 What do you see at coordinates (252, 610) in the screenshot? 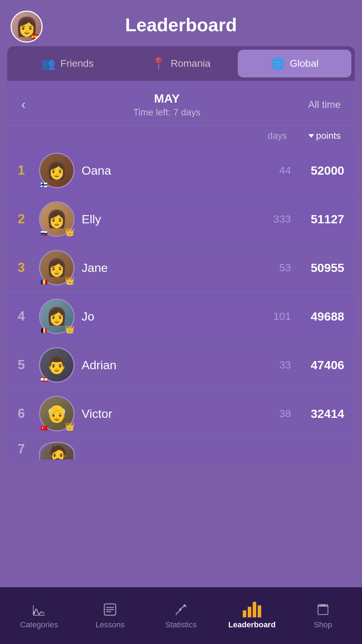
I see `leaderboard-icon` at bounding box center [252, 610].